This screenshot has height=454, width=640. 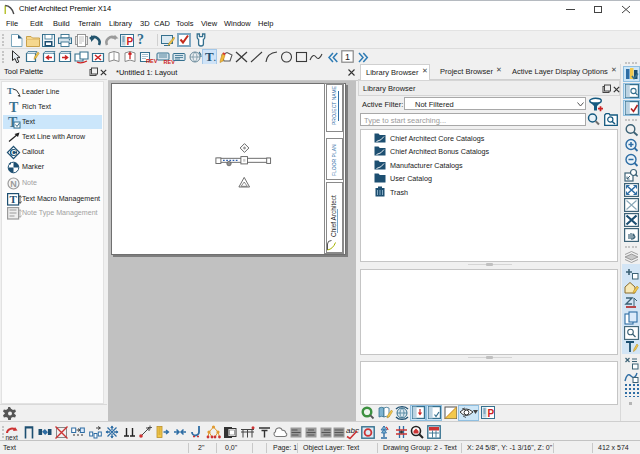 I want to click on svg-text: C, so click(x=14, y=152).